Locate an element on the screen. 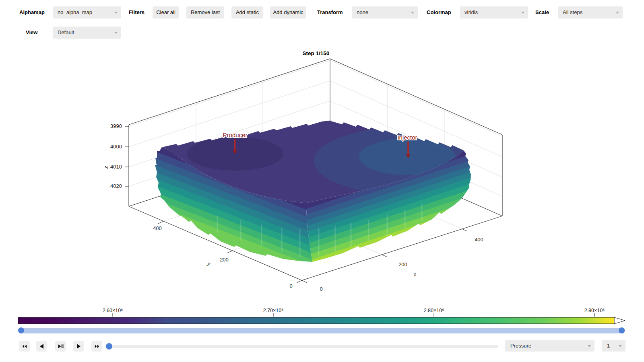 This screenshot has width=644, height=362. producer-well-label: Producer is located at coordinates (235, 135).